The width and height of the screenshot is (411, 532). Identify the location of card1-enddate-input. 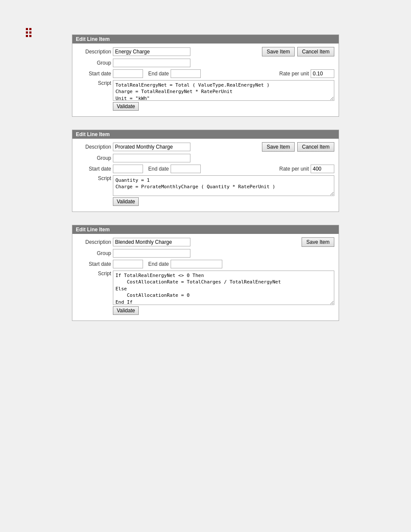
(186, 74).